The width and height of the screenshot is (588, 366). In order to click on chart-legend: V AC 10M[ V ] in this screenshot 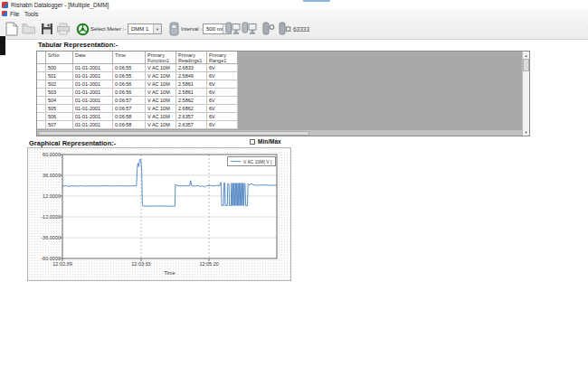, I will do `click(251, 161)`.